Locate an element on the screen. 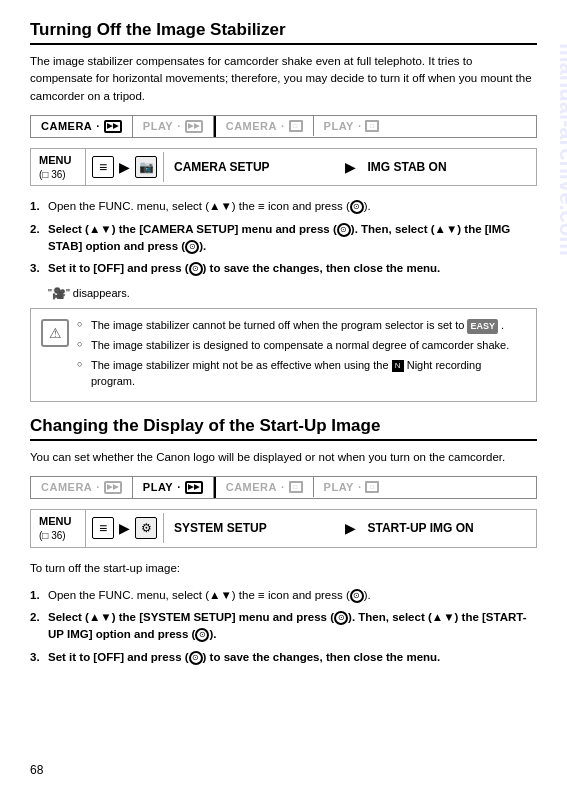  section1-intro: The image stabilizer compensates for cam… is located at coordinates (284, 79).